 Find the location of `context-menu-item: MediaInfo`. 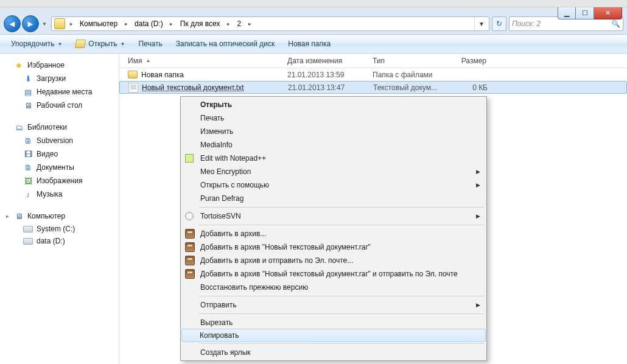

context-menu-item: MediaInfo is located at coordinates (334, 145).